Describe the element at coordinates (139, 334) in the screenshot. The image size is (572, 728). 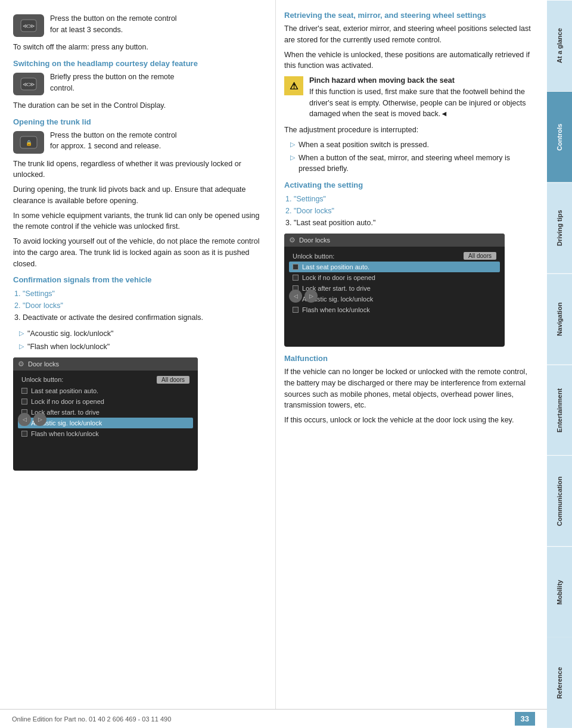
I see `bullet-acoustic: ▷ "Acoustic sig. lock/unlock"` at that location.